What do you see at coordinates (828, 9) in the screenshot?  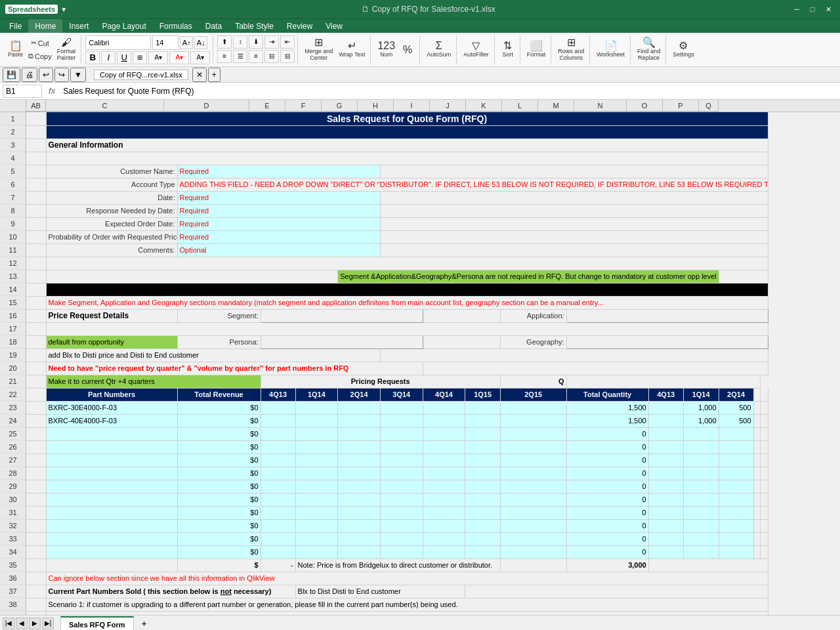 I see `close-button: ✕` at bounding box center [828, 9].